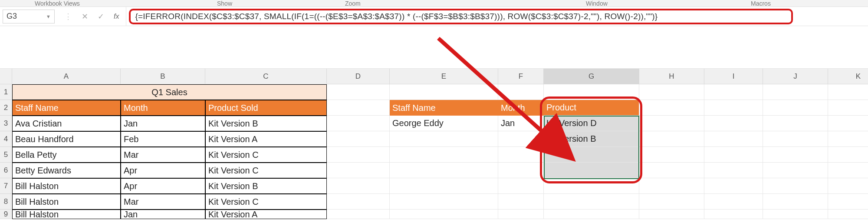  I want to click on cell-A5: Bella Petty, so click(66, 155).